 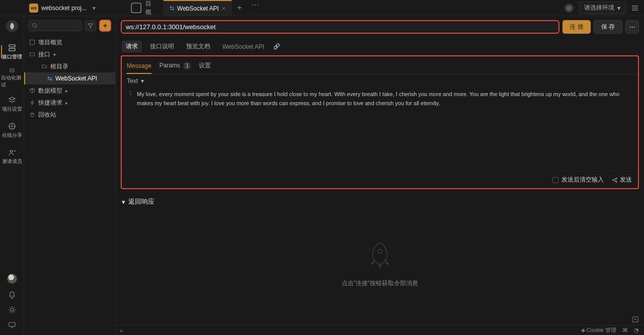 I want to click on tree-label: 快捷请求, so click(x=50, y=103).